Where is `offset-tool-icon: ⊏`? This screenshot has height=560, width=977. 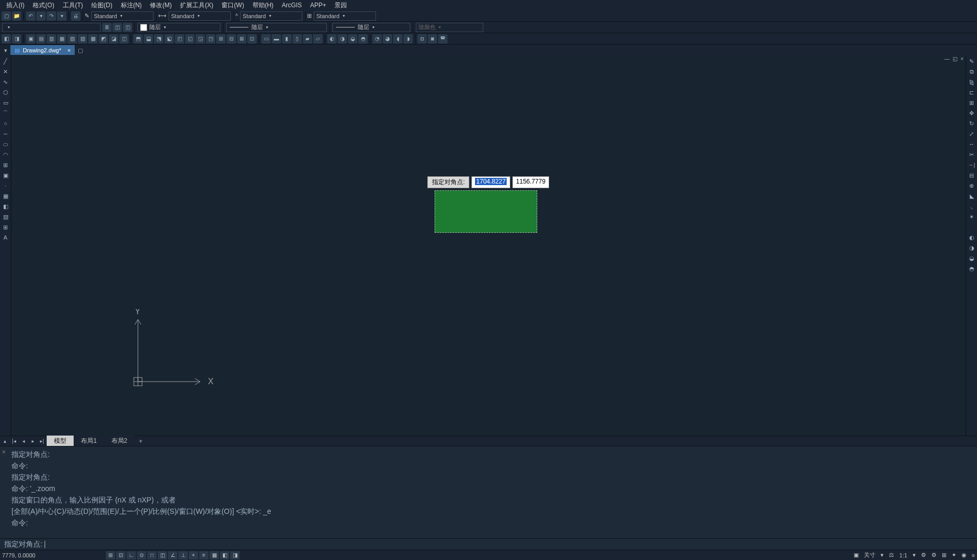 offset-tool-icon: ⊏ is located at coordinates (972, 92).